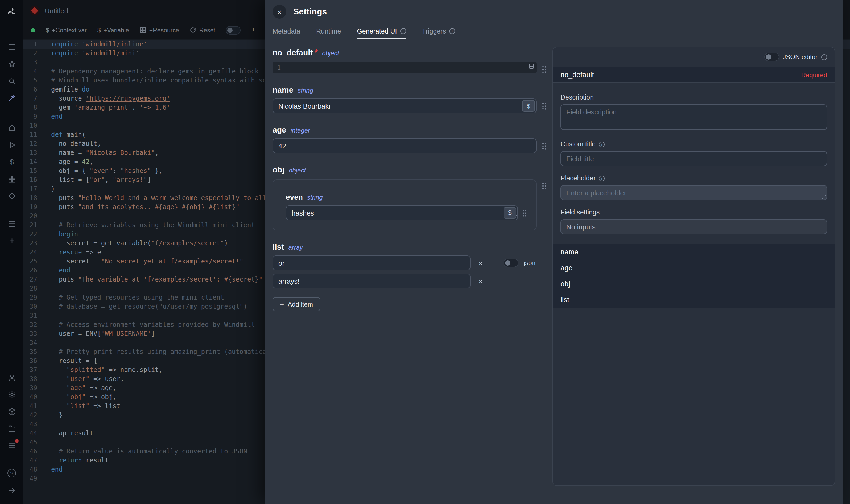 The height and width of the screenshot is (504, 850). Describe the element at coordinates (694, 193) in the screenshot. I see `placeholder-input` at that location.